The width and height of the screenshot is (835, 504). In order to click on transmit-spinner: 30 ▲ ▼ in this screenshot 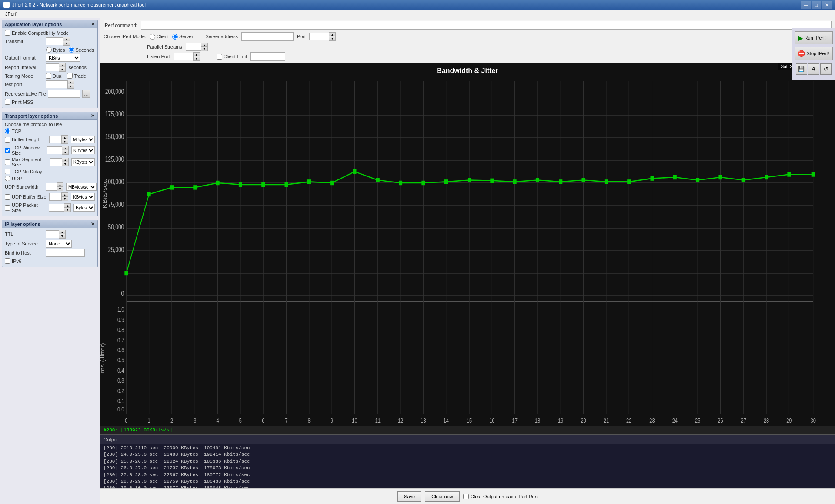, I will do `click(58, 41)`.